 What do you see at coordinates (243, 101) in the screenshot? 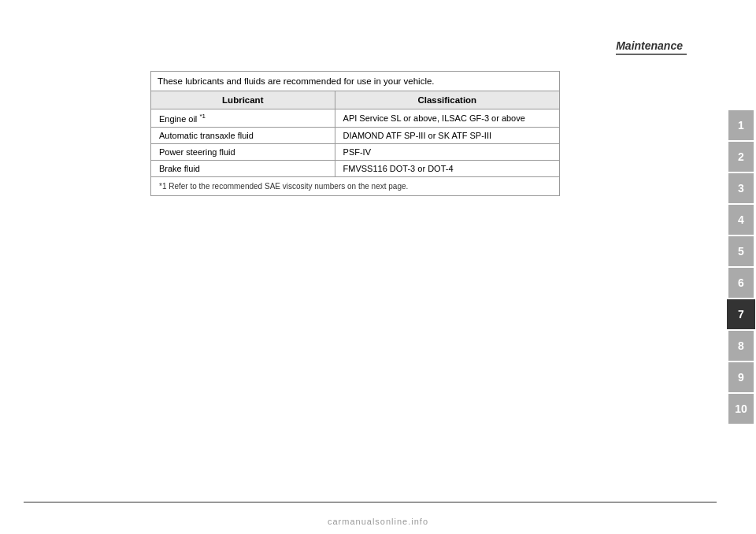
I see `col-header-lubricant: Lubricant` at bounding box center [243, 101].